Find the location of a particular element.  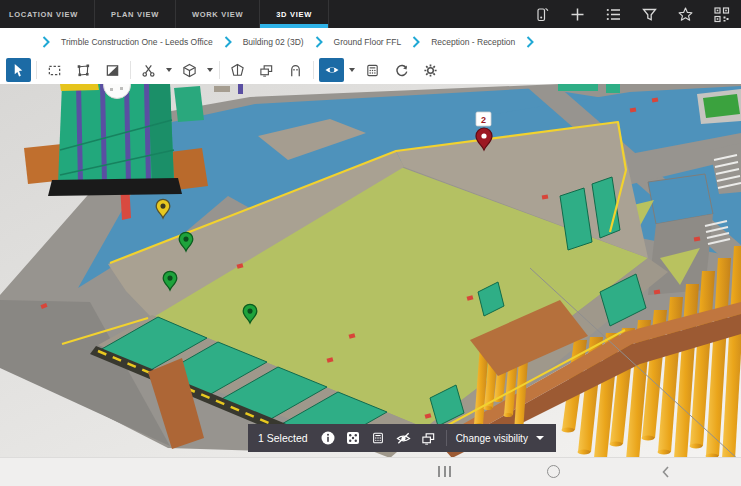

invert-selection-button is located at coordinates (112, 70).